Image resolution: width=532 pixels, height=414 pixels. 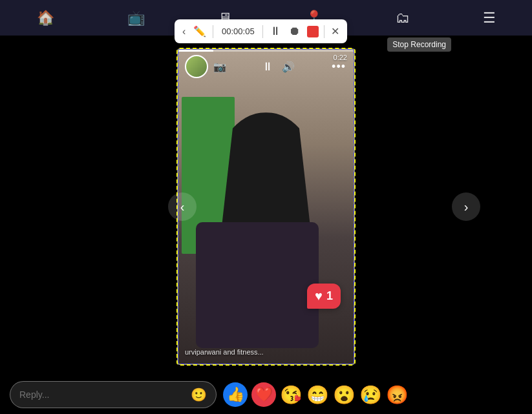 I want to click on thumbs-up-icon: 👍, so click(x=235, y=395).